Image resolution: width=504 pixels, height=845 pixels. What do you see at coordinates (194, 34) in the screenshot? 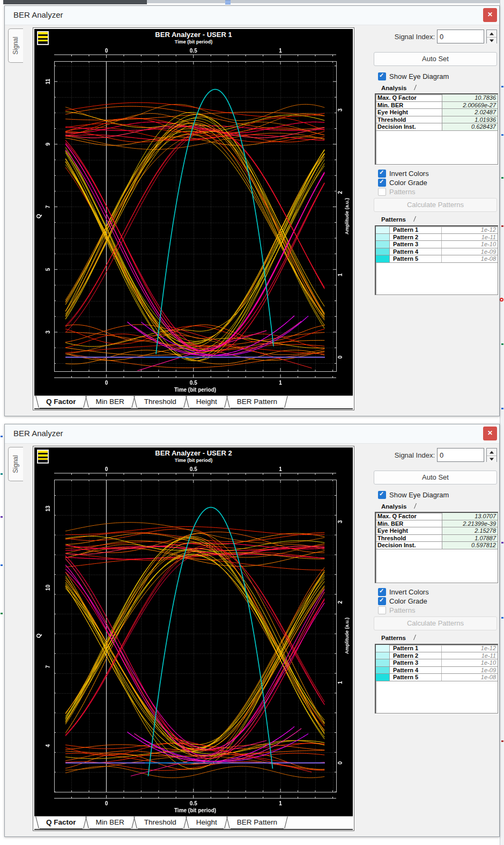
I see `plot-title: BER Analyzer - USER 1` at bounding box center [194, 34].